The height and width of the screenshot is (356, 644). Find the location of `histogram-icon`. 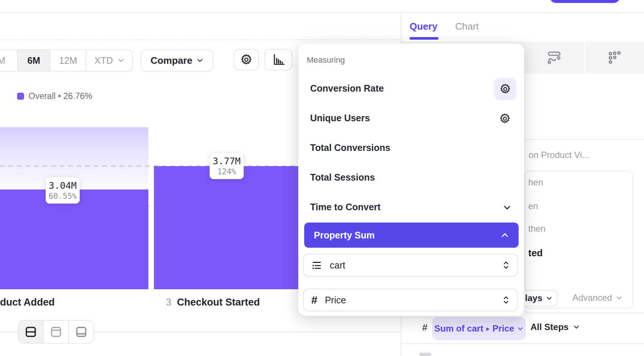

histogram-icon is located at coordinates (279, 60).